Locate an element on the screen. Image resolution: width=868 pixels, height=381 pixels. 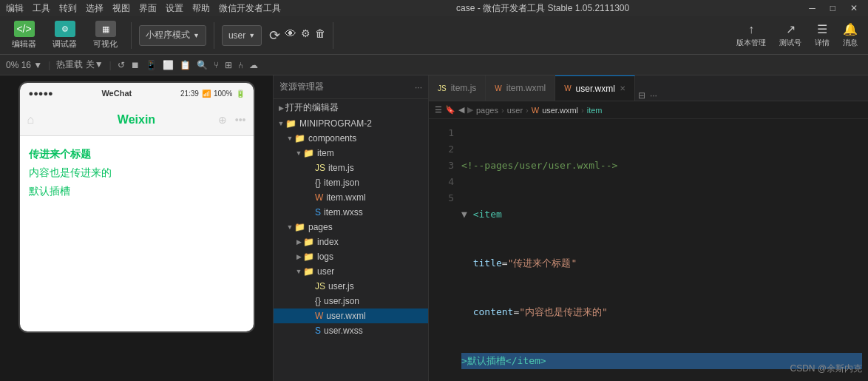
minimize-button: ─ is located at coordinates (812, 8).